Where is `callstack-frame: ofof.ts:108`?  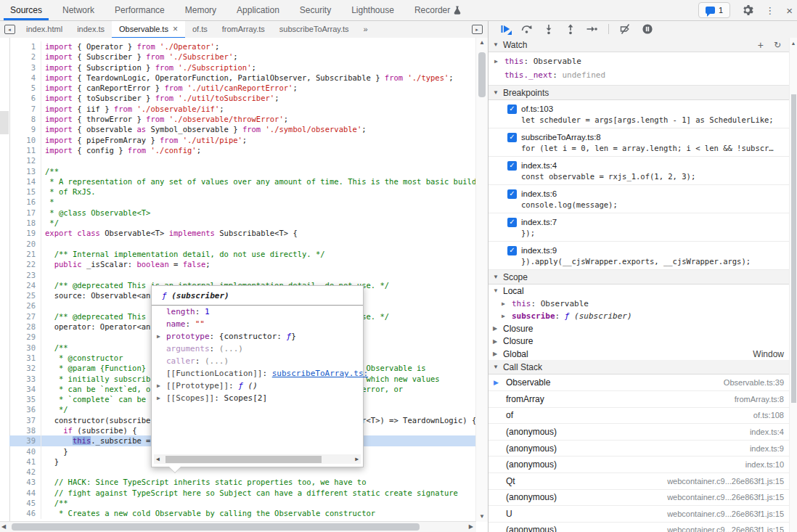
callstack-frame: ofof.ts:108 is located at coordinates (639, 417).